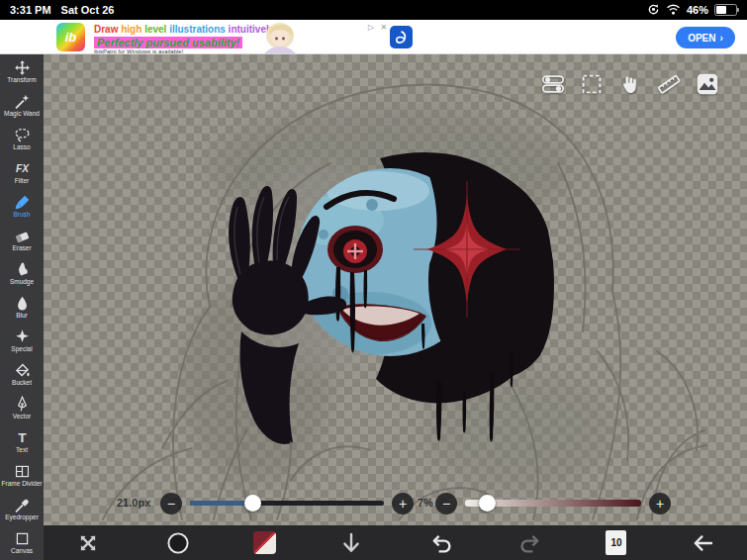  Describe the element at coordinates (402, 38) in the screenshot. I see `advertiser-app-icon` at that location.